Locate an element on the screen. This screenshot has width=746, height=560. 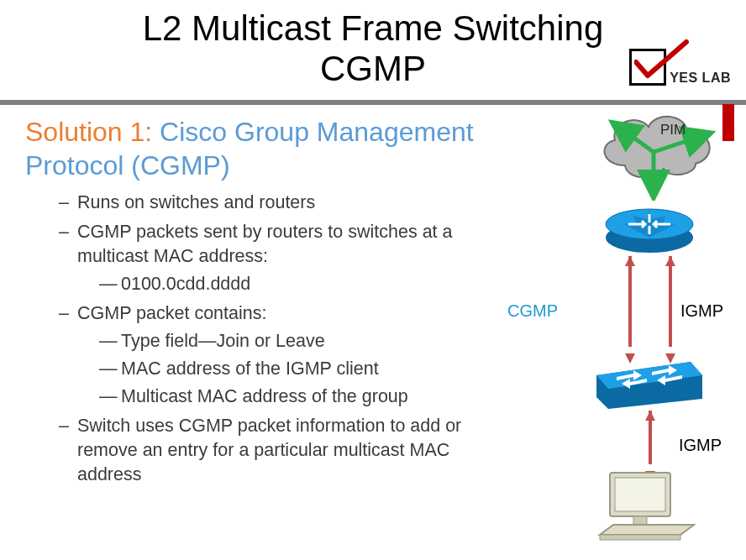
sub-bullet: MAC address of the IGMP client is located at coordinates (302, 369).